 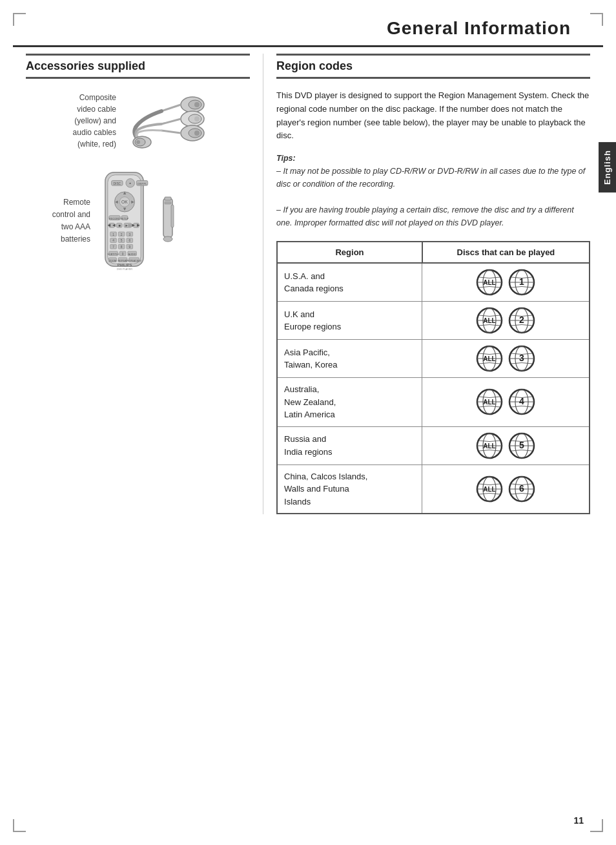 I want to click on table-col2-header: Discs that can be played, so click(x=506, y=252).